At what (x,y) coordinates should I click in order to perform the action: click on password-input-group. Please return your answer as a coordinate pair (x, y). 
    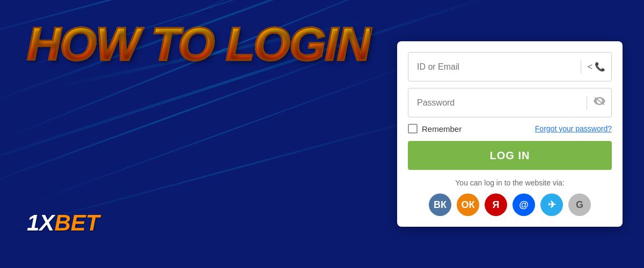
    Looking at the image, I should click on (510, 103).